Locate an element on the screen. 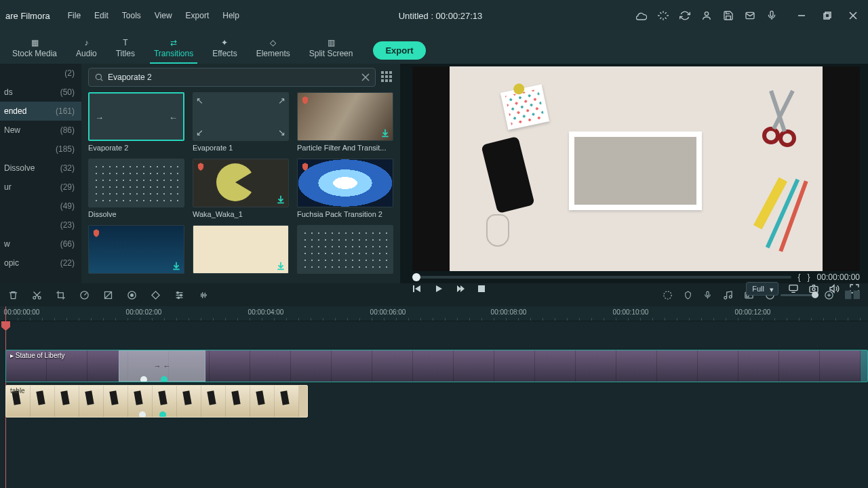  cloud-icon is located at coordinates (642, 16).